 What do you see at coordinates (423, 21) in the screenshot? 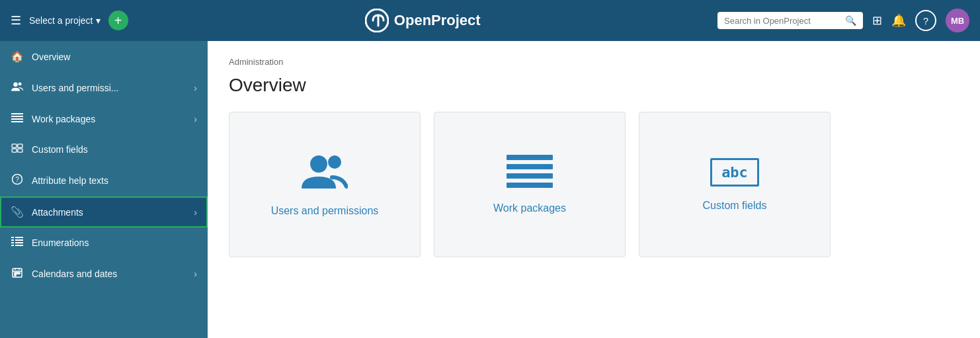
I see `logo-area: OpenProject` at bounding box center [423, 21].